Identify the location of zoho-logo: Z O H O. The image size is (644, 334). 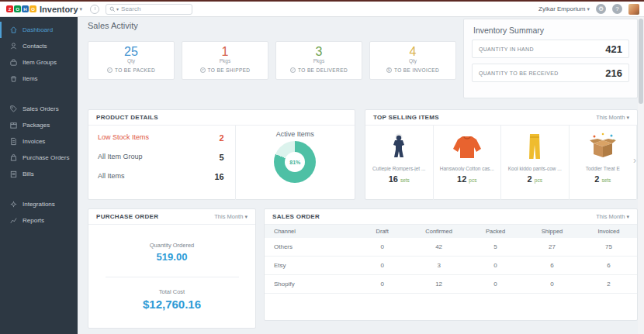
(22, 9).